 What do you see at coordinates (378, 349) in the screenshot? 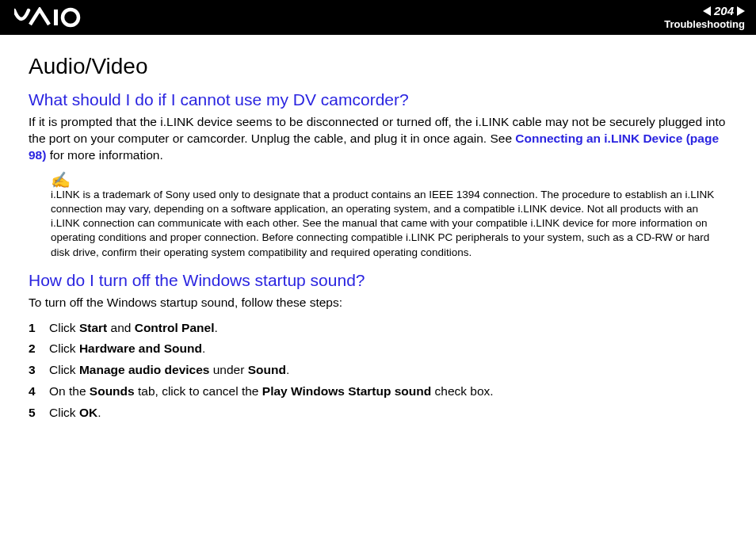
I see `step-2: Click Hardware and Sound.` at bounding box center [378, 349].